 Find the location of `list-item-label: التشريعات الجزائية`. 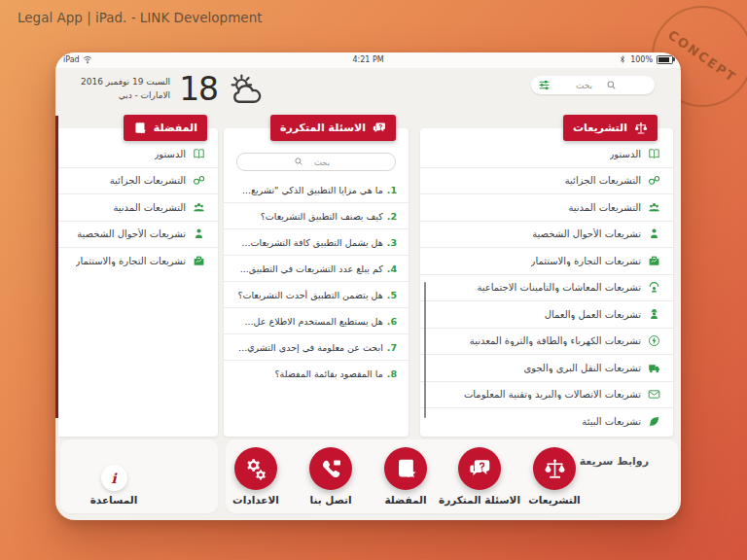

list-item-label: التشريعات الجزائية is located at coordinates (148, 181).